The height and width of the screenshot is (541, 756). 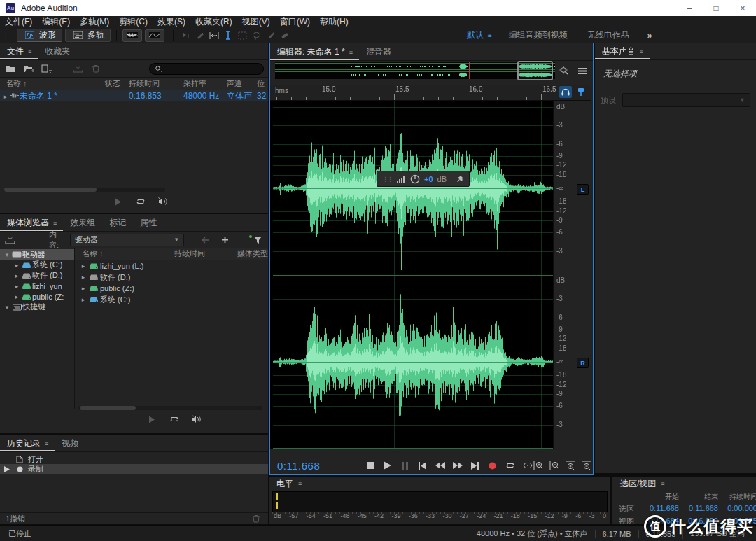 What do you see at coordinates (388, 466) in the screenshot?
I see `play-button` at bounding box center [388, 466].